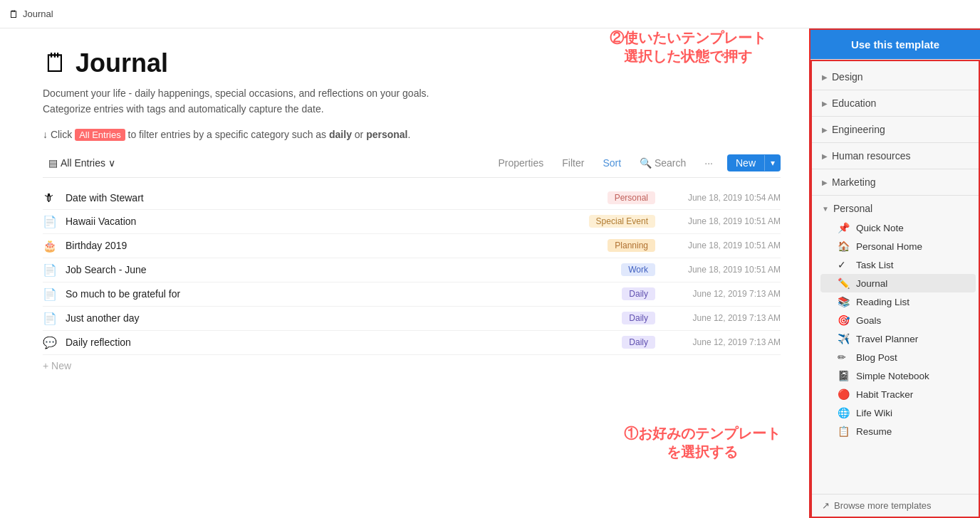 The width and height of the screenshot is (980, 518). I want to click on sidebar-scroll: ▶Design▶Education▶Engineering▶Human reso…, so click(895, 278).